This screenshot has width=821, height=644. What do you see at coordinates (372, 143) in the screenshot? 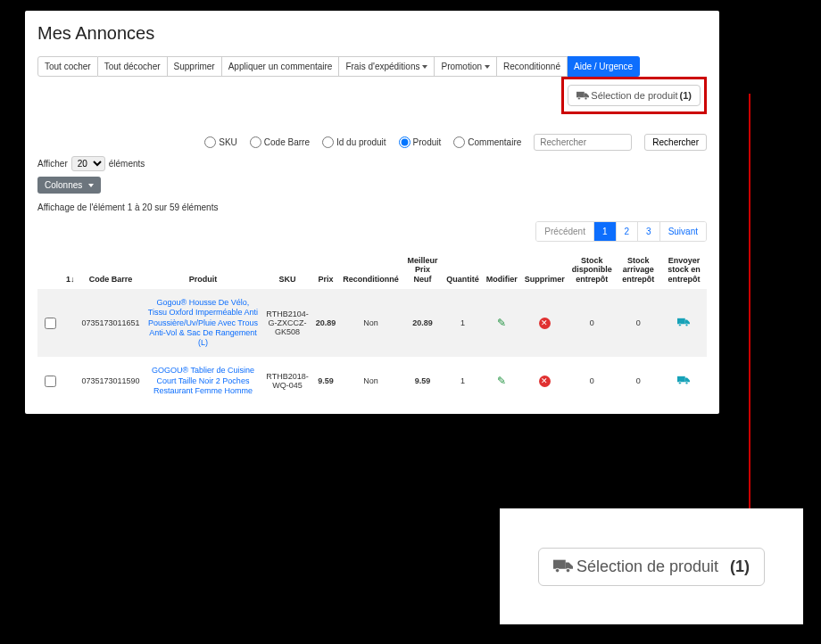
I see `filter-row: SKU Code Barre Id du produit Produit Com…` at bounding box center [372, 143].